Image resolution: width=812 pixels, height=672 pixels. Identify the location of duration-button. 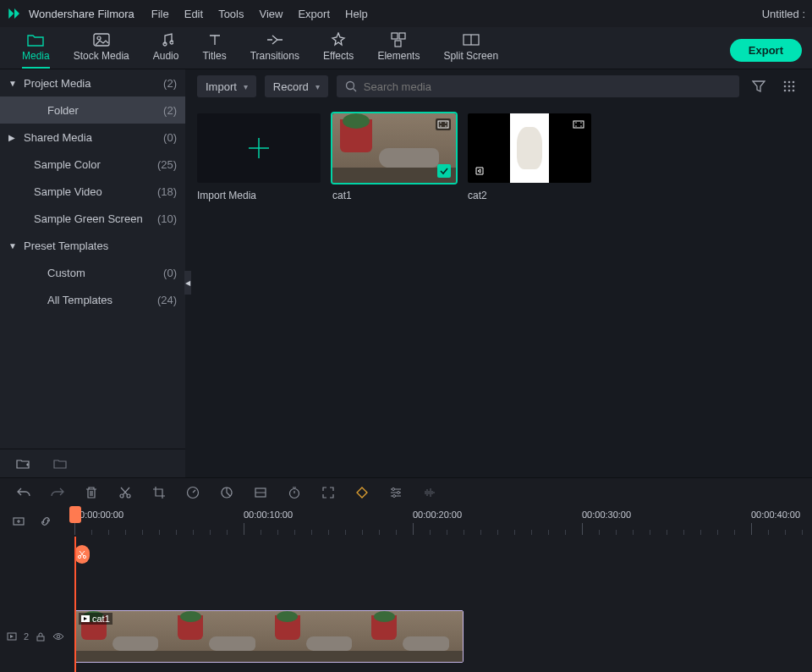
(294, 493).